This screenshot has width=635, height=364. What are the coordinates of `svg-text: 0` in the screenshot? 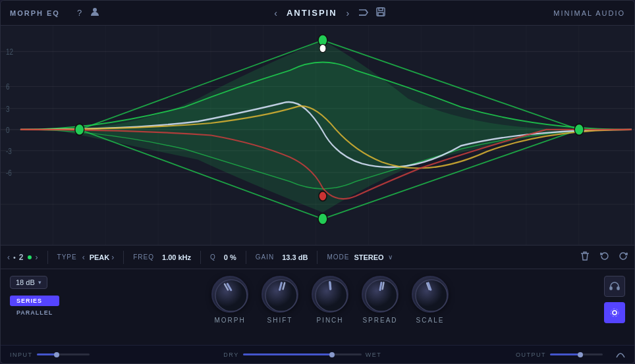 It's located at (8, 130).